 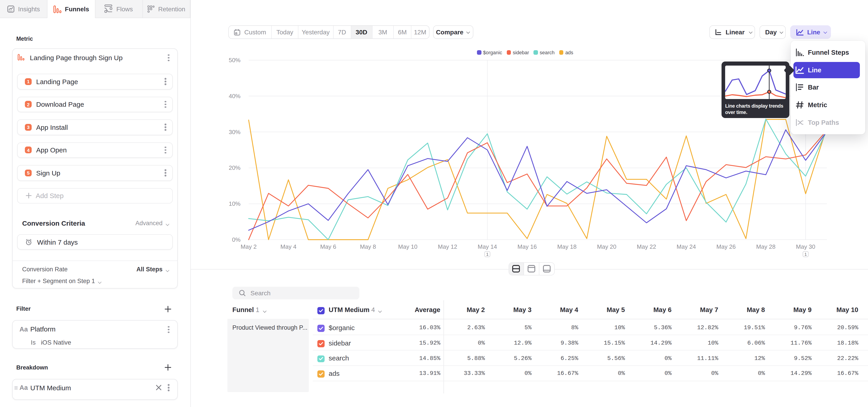 I want to click on svg-text: 20%, so click(x=235, y=168).